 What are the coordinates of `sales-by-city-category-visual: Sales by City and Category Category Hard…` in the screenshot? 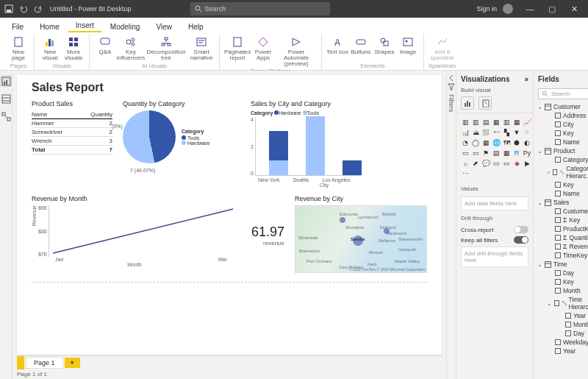 It's located at (324, 144).